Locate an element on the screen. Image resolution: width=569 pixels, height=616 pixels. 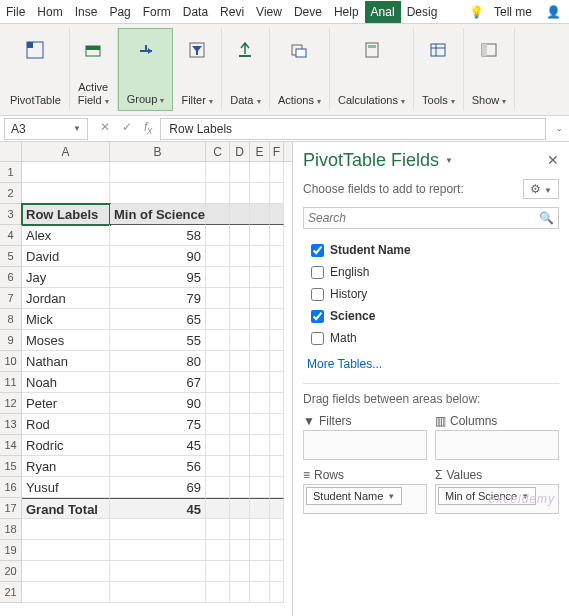
cell: Moses is located at coordinates (66, 340).